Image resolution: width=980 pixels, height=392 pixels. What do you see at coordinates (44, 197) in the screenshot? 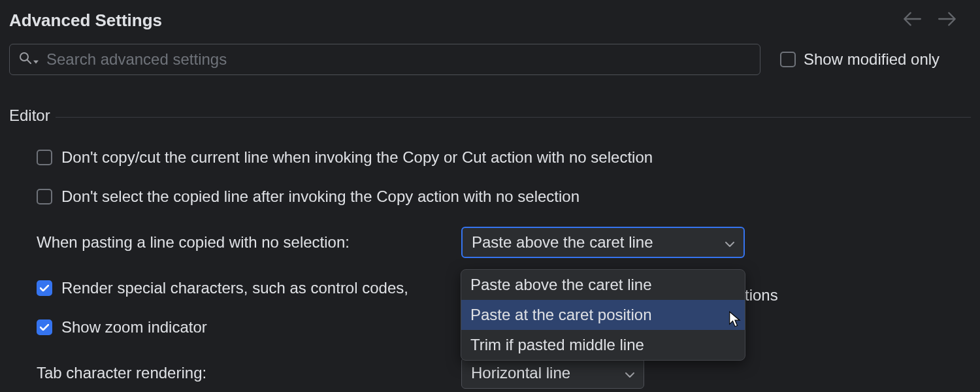
I see `dont-select-copied-checkbox` at bounding box center [44, 197].